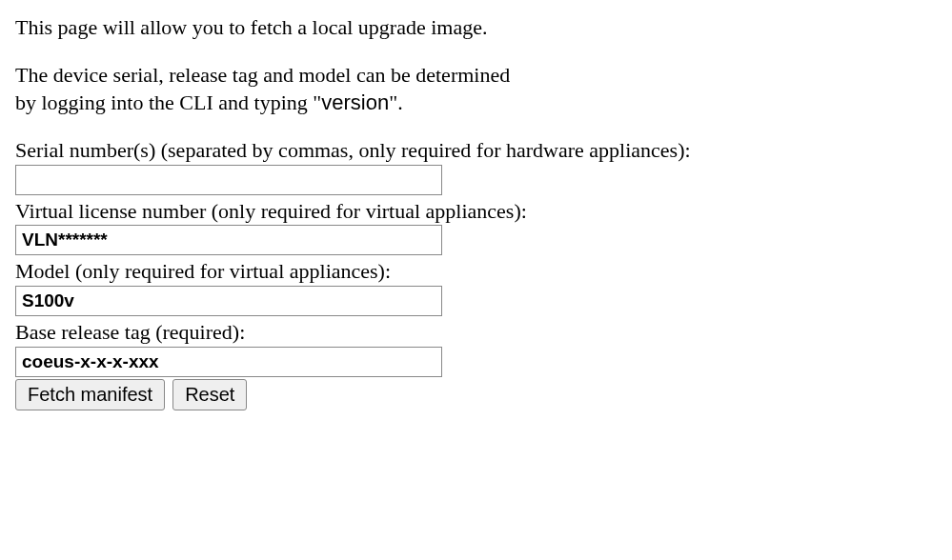 This screenshot has width=952, height=560. What do you see at coordinates (210, 394) in the screenshot?
I see `reset-button: Reset` at bounding box center [210, 394].